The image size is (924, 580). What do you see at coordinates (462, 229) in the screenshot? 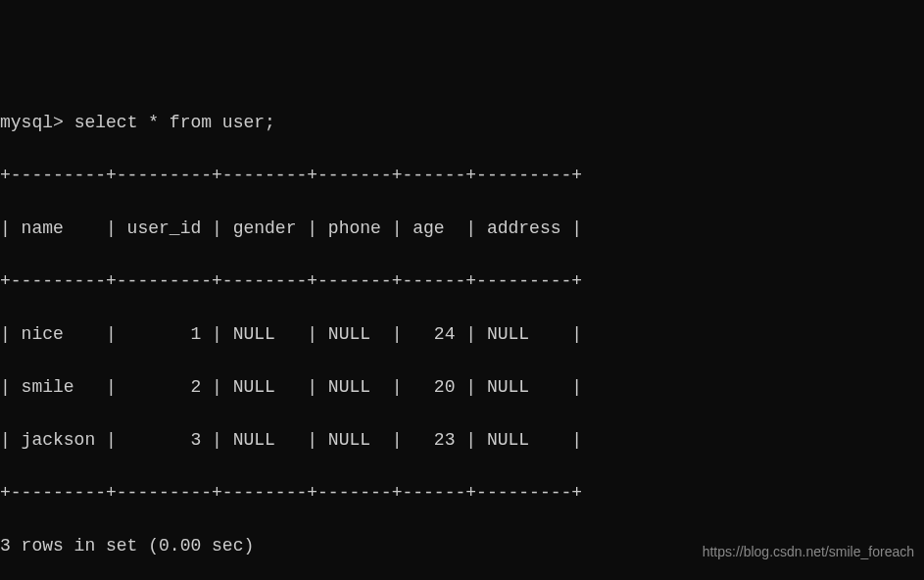
I see `table1-header: | name | user_id | gender | phone | age …` at bounding box center [462, 229].